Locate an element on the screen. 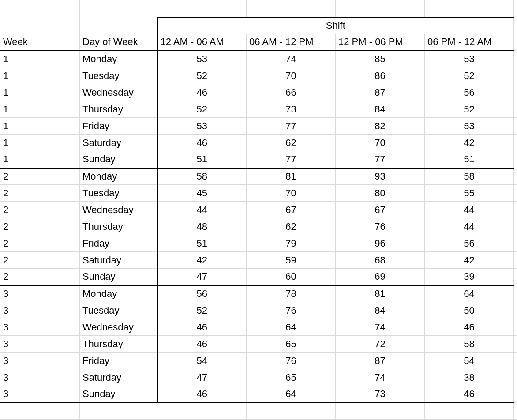  cell-shift2: 74 is located at coordinates (291, 59).